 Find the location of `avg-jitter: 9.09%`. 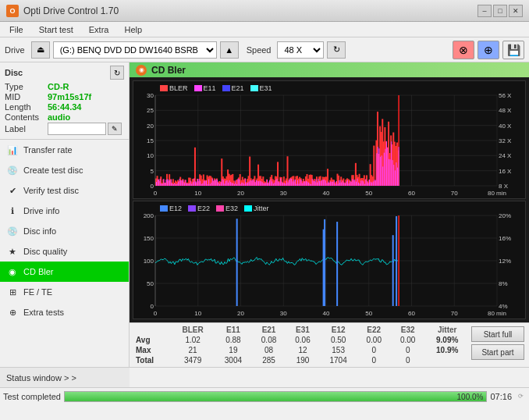

avg-jitter: 9.09% is located at coordinates (447, 340).